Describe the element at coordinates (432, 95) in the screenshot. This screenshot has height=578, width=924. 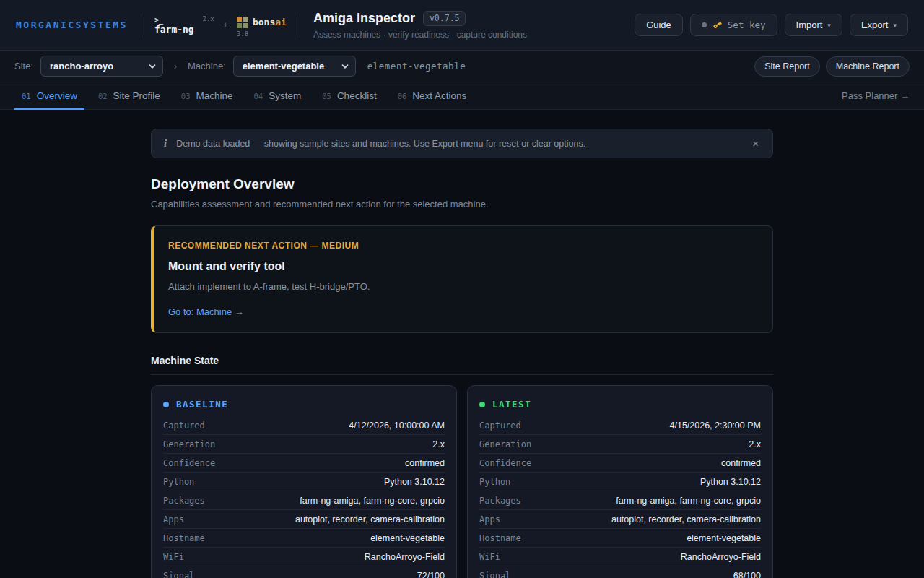
I see `tab-next-actions: 06 Next Actions` at that location.